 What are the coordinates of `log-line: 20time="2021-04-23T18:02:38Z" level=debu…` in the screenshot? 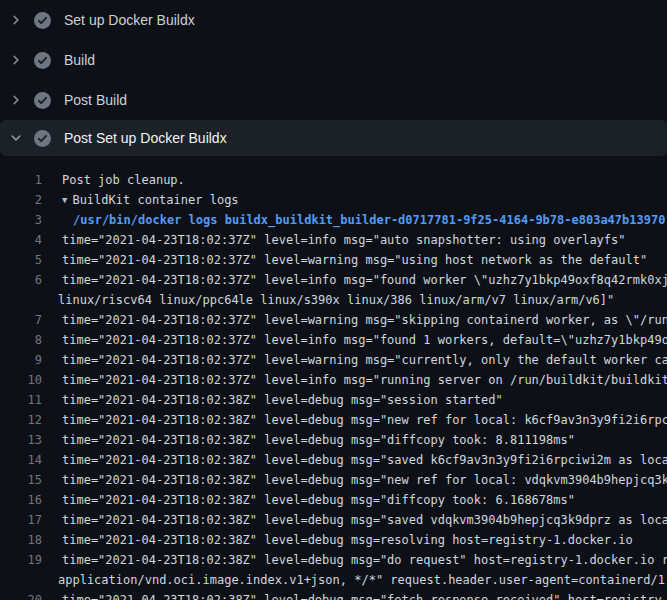 It's located at (334, 595).